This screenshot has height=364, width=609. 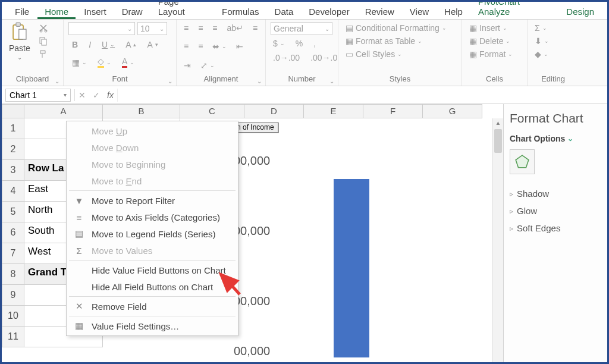 What do you see at coordinates (553, 79) in the screenshot?
I see `group-editing-label: Editing` at bounding box center [553, 79].